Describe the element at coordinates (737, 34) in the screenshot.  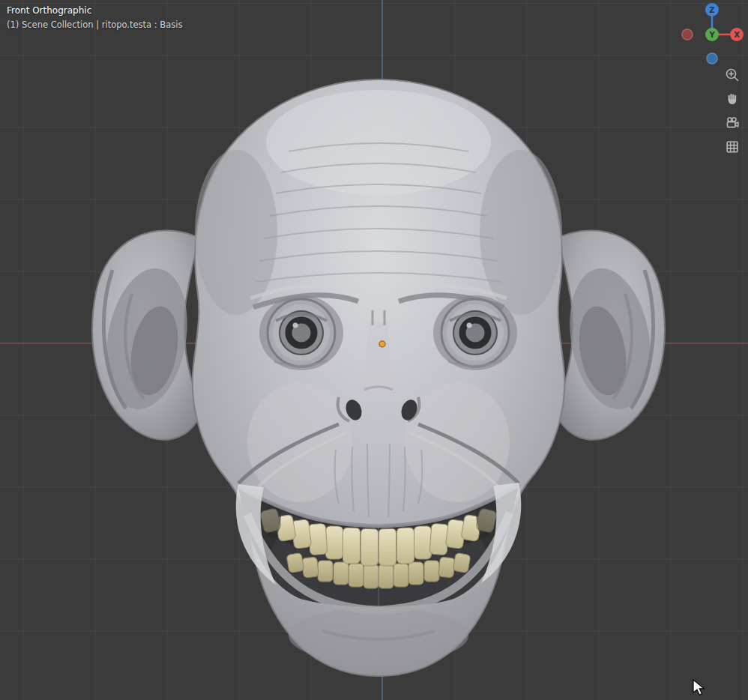
I see `svg-text: X` at that location.